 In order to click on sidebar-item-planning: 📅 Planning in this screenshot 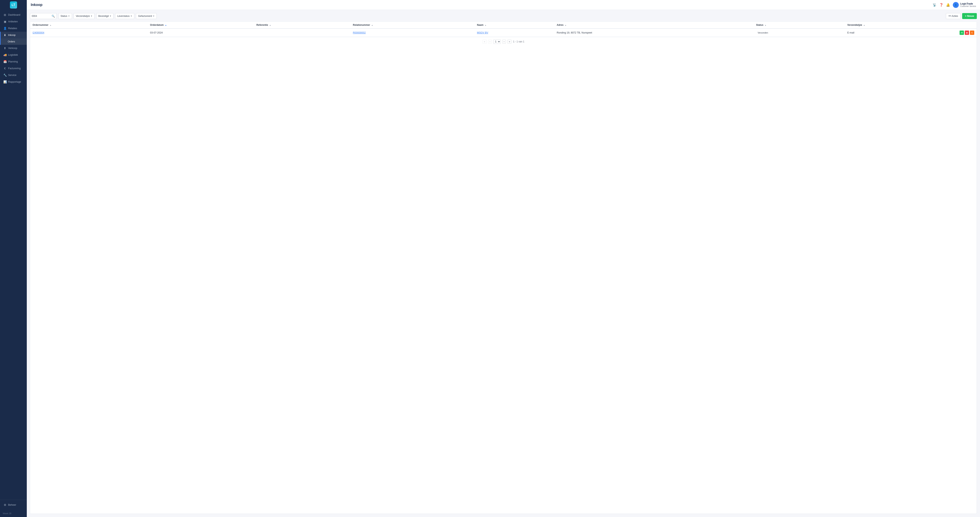, I will do `click(13, 62)`.